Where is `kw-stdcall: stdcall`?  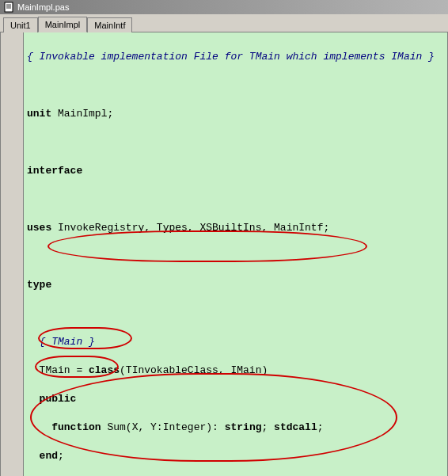 kw-stdcall: stdcall is located at coordinates (296, 428).